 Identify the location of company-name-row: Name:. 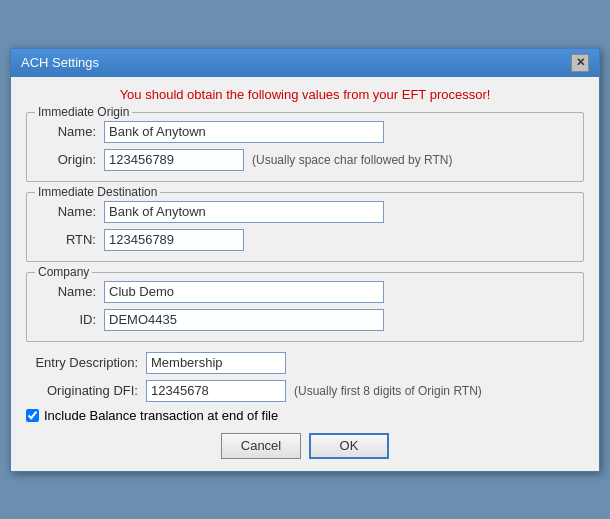
(305, 292).